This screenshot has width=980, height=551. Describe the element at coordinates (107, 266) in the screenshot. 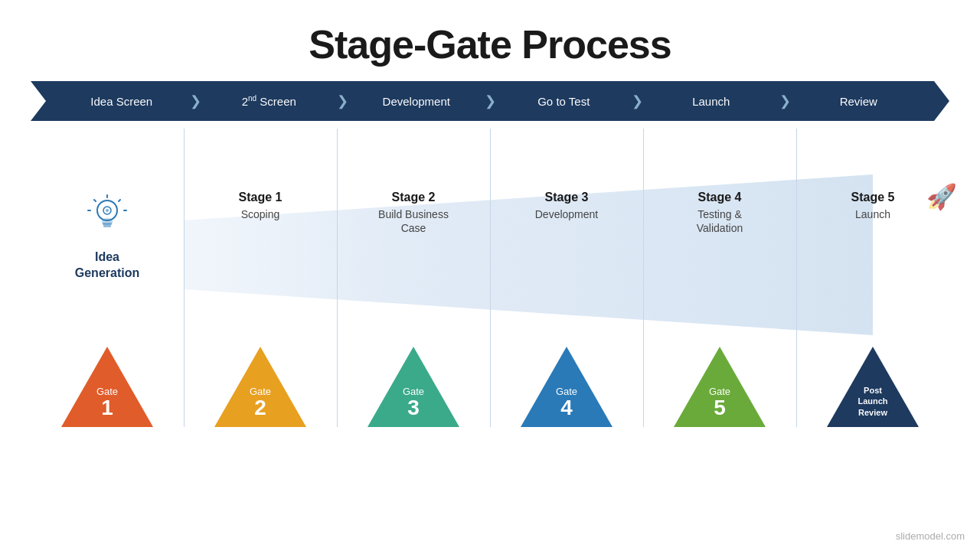

I see `stage-idea-title: IdeaGeneration` at that location.